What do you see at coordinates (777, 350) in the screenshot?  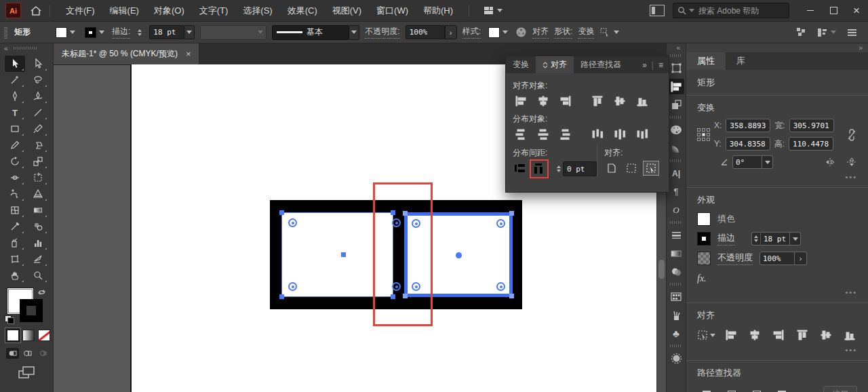 I see `align-more-options: •••` at bounding box center [777, 350].